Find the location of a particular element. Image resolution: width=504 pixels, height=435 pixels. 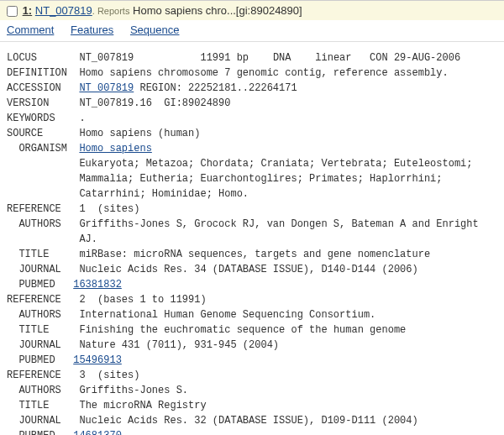

tab-sequence: Sequence is located at coordinates (155, 30).